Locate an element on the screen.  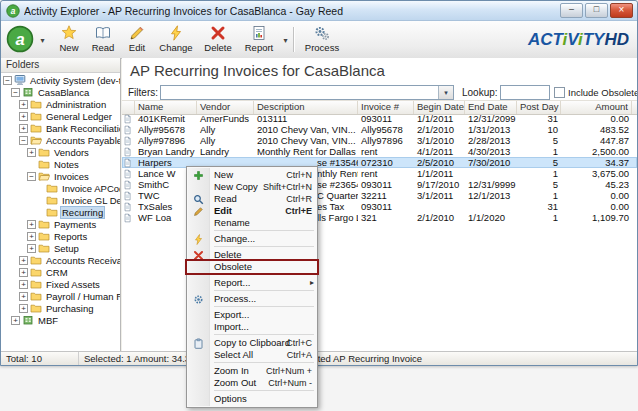
tree-item-payroll-human-resources: +Payroll / Human Resources is located at coordinates (60, 296).